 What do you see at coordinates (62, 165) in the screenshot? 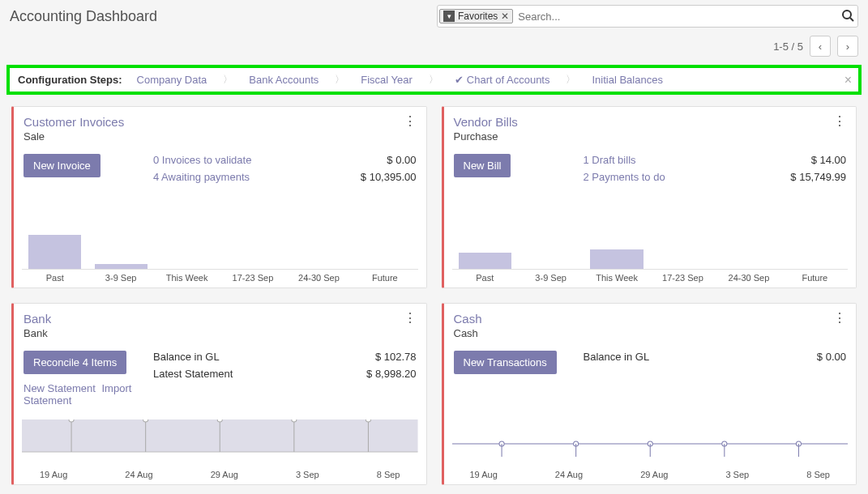
I see `new-invoice-button: New Invoice` at bounding box center [62, 165].